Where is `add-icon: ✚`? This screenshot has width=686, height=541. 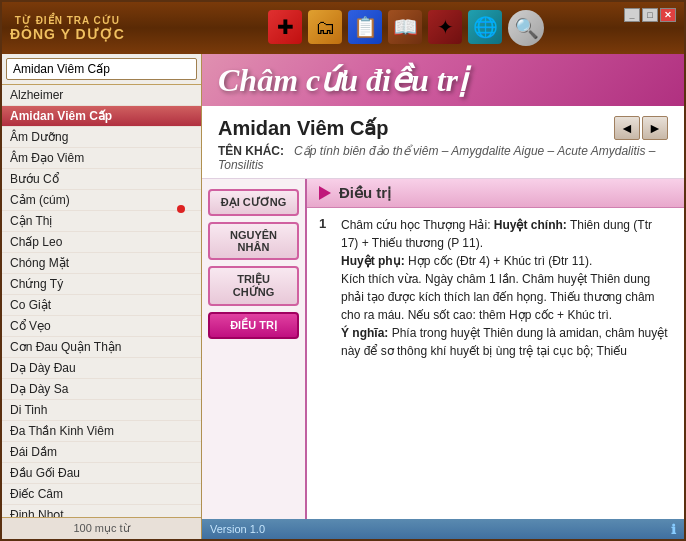
add-icon: ✚ is located at coordinates (285, 27).